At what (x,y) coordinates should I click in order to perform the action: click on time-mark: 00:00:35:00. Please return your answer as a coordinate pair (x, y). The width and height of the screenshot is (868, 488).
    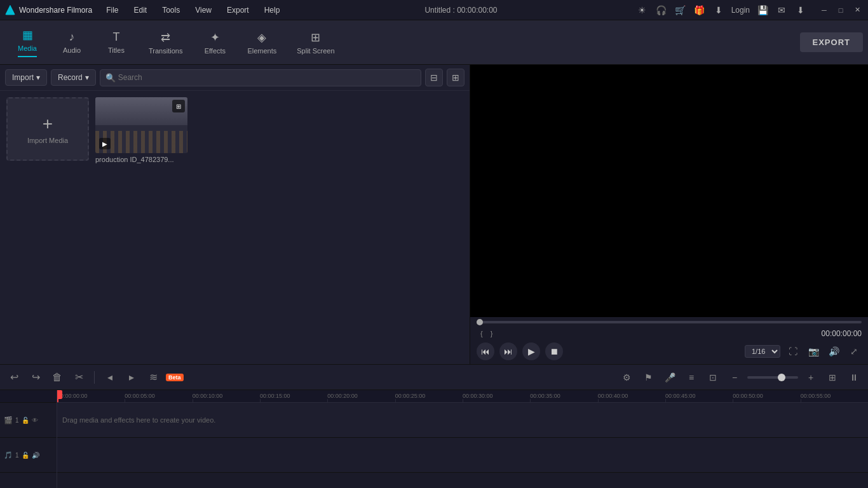
    Looking at the image, I should click on (545, 396).